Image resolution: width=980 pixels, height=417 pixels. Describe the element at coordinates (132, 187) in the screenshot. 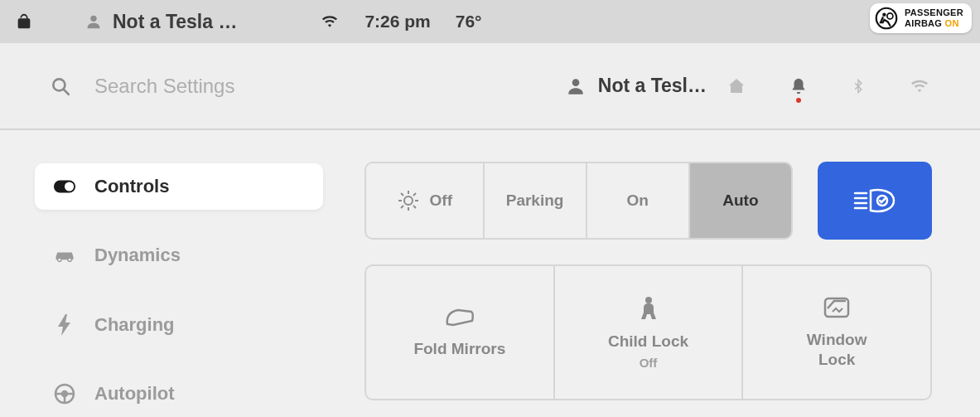

I see `sidebar-item-label: Controls` at that location.